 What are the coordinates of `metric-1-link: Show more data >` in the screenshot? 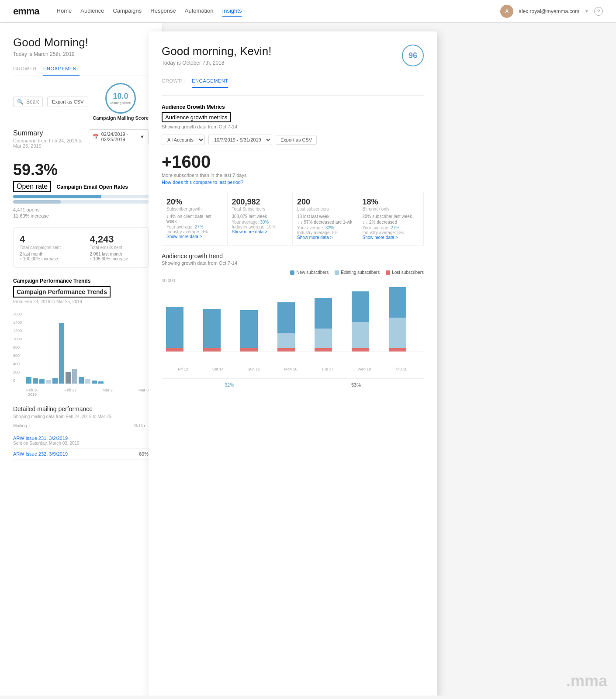 It's located at (195, 237).